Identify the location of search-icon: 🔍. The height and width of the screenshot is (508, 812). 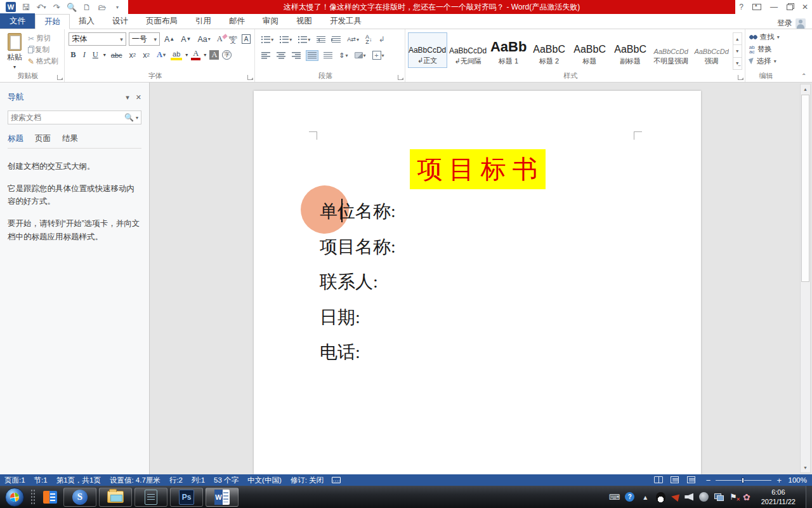
(129, 117).